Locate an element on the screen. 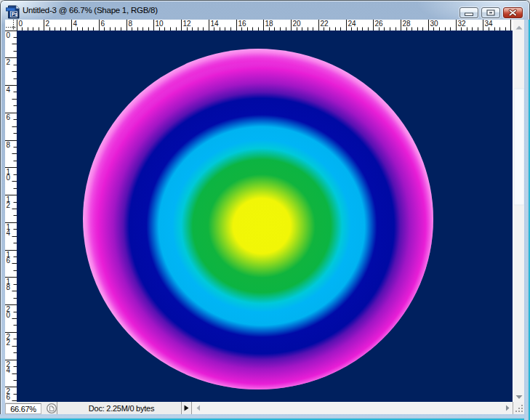  svg-text: 24 is located at coordinates (353, 23).